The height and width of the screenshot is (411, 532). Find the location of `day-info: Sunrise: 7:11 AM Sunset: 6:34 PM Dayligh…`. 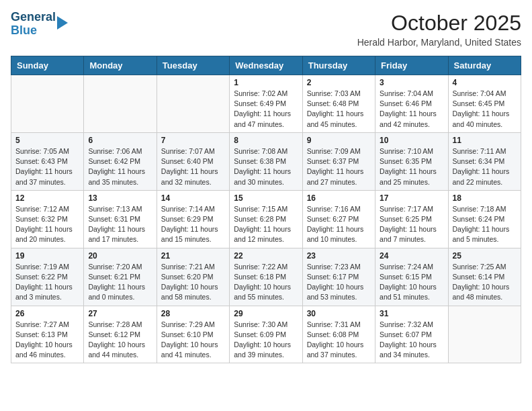

day-info: Sunrise: 7:11 AM Sunset: 6:34 PM Dayligh… is located at coordinates (485, 167).